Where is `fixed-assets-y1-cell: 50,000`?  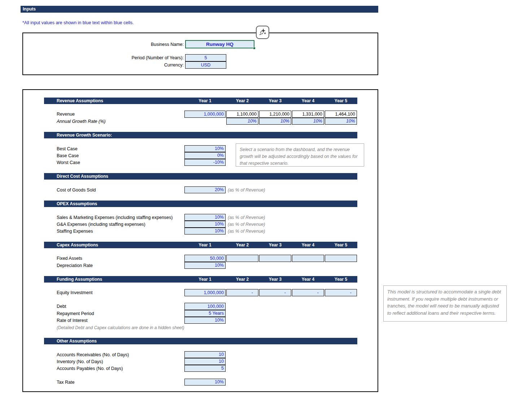
fixed-assets-y1-cell: 50,000 is located at coordinates (205, 258).